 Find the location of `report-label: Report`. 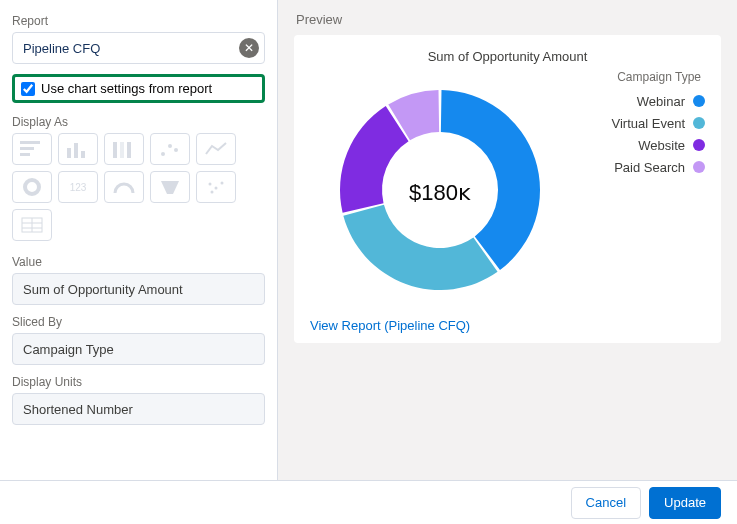

report-label: Report is located at coordinates (138, 21).